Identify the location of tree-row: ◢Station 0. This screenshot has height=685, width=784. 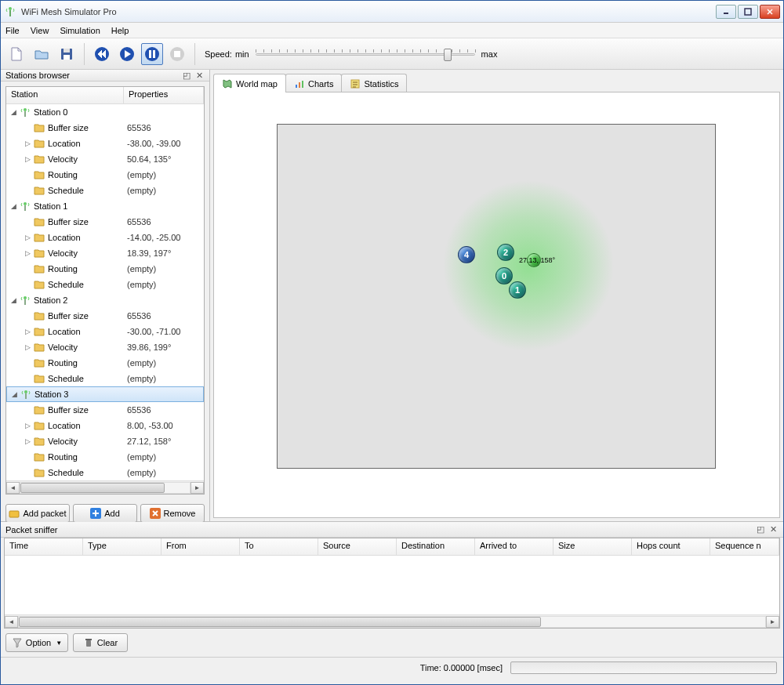
(105, 112).